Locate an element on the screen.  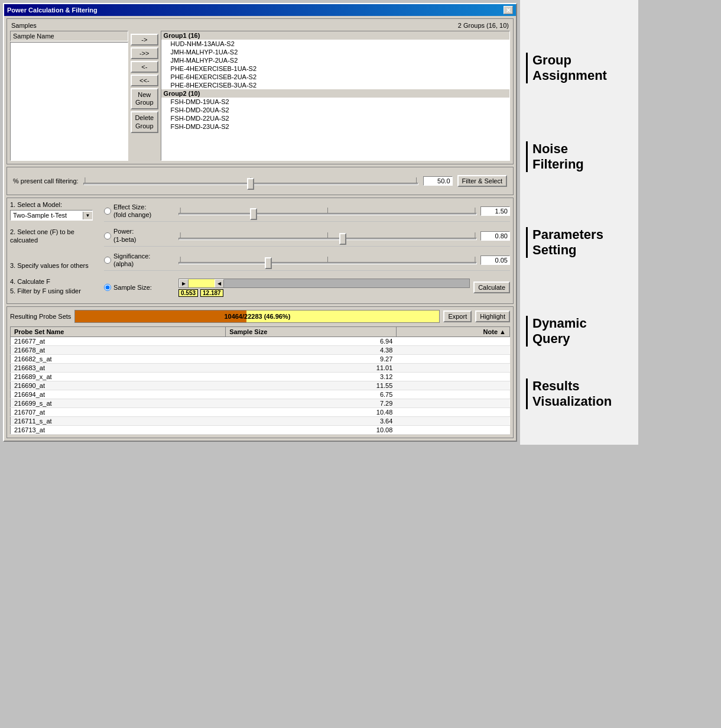
group-list-item: PHE-8HEXERCISEB-3UA-S2 is located at coordinates (336, 85).